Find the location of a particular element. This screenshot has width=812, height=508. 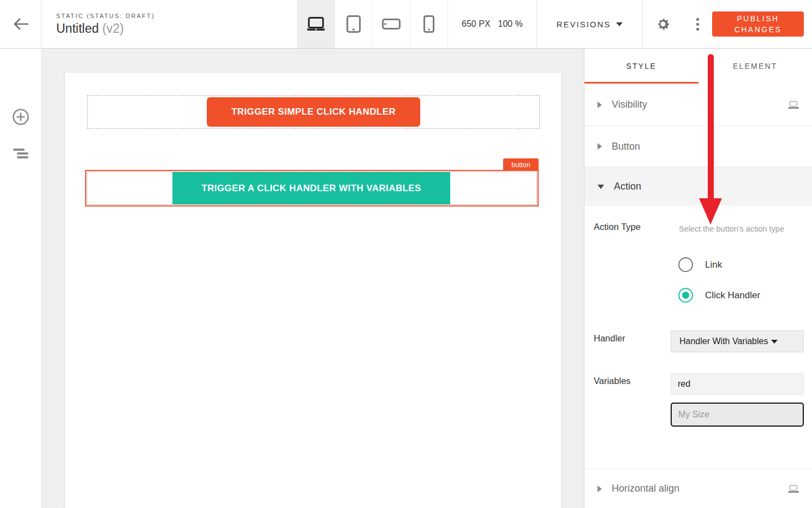

variables-label: Variables is located at coordinates (612, 381).